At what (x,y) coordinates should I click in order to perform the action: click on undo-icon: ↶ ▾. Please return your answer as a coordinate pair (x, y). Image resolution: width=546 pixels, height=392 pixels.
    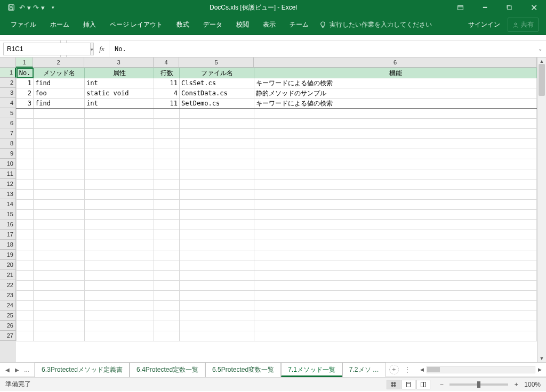
    Looking at the image, I should click on (25, 7).